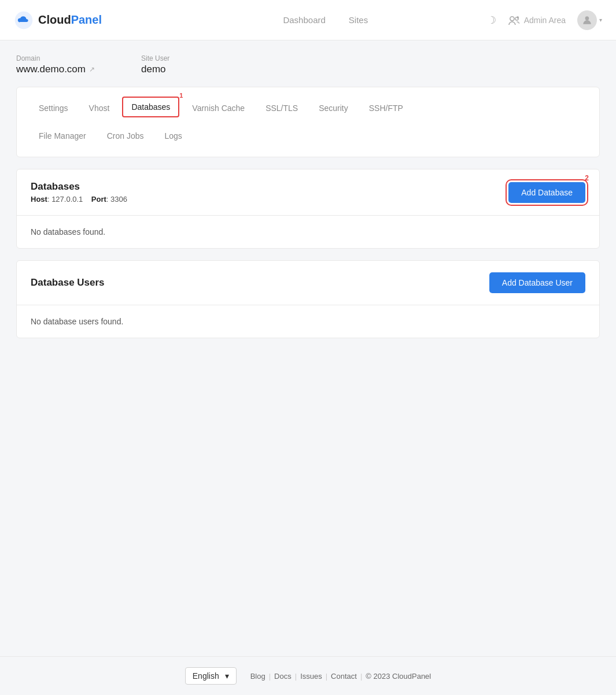 This screenshot has width=616, height=695. Describe the element at coordinates (359, 20) in the screenshot. I see `nav-sites: Sites` at that location.